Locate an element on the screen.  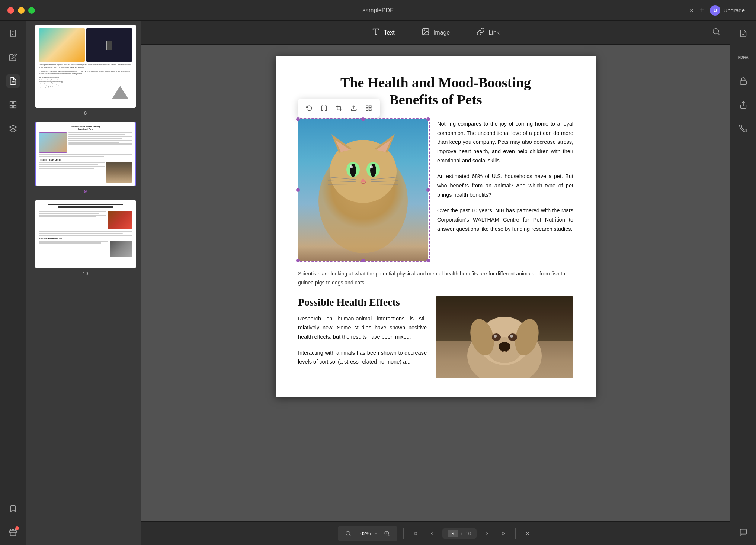
text-column: Nothing compares to the joy of coming ho… is located at coordinates (505, 191).